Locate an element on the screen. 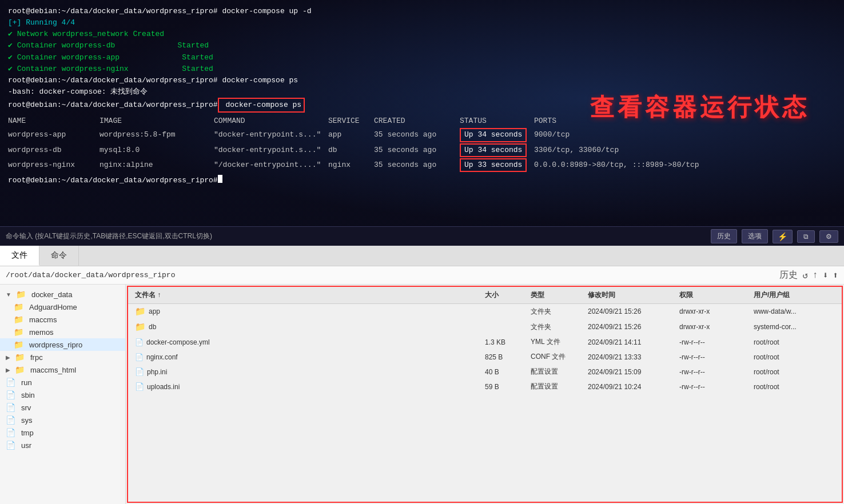  sidebar-item-run: 📄run is located at coordinates (63, 382).